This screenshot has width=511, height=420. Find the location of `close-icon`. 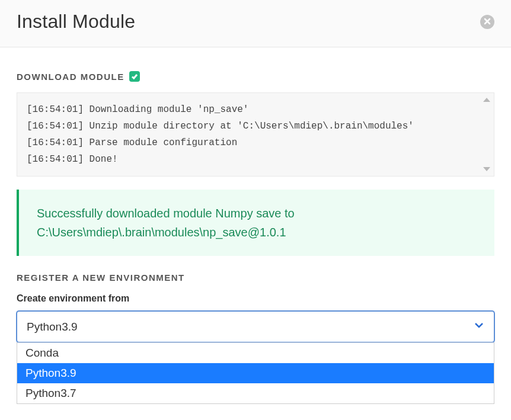

close-icon is located at coordinates (487, 22).